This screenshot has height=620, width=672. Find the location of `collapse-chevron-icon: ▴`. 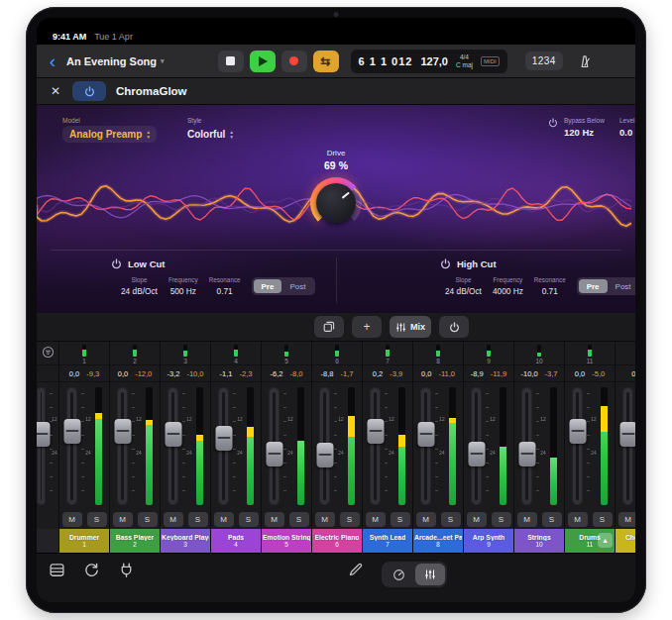

collapse-chevron-icon: ▴ is located at coordinates (605, 541).